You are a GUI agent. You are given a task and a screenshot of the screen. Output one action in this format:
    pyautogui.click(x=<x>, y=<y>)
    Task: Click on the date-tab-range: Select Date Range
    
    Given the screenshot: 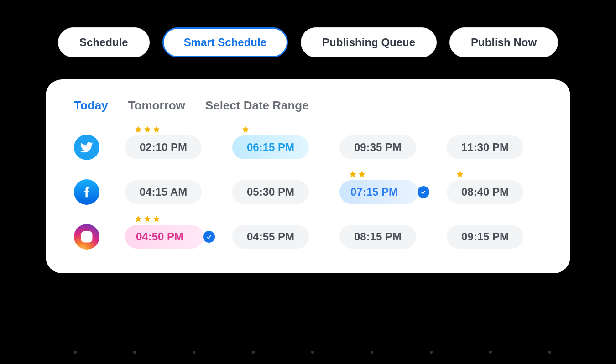 What is the action you would take?
    pyautogui.click(x=257, y=106)
    